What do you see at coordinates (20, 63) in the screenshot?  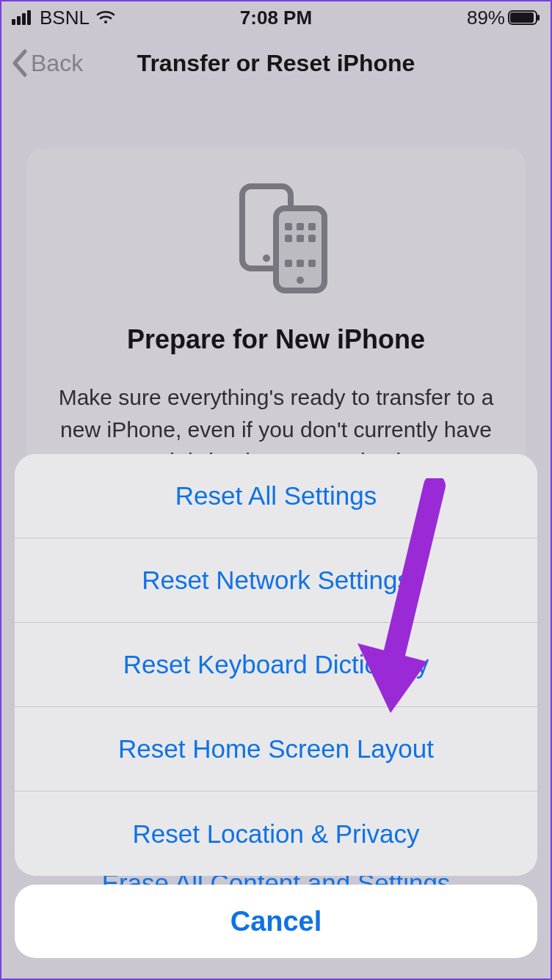 I see `chevron-left-icon` at bounding box center [20, 63].